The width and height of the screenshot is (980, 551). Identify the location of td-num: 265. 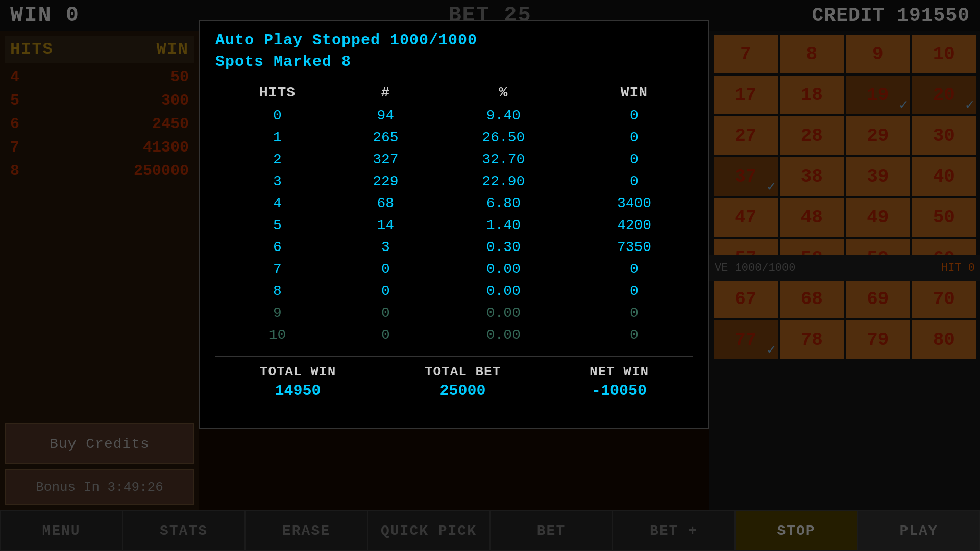
(386, 138).